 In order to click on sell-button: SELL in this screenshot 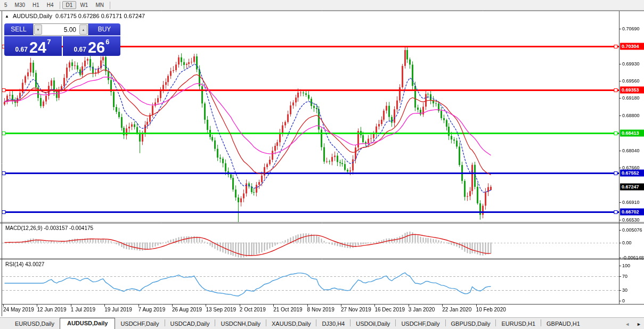, I will do `click(19, 30)`.